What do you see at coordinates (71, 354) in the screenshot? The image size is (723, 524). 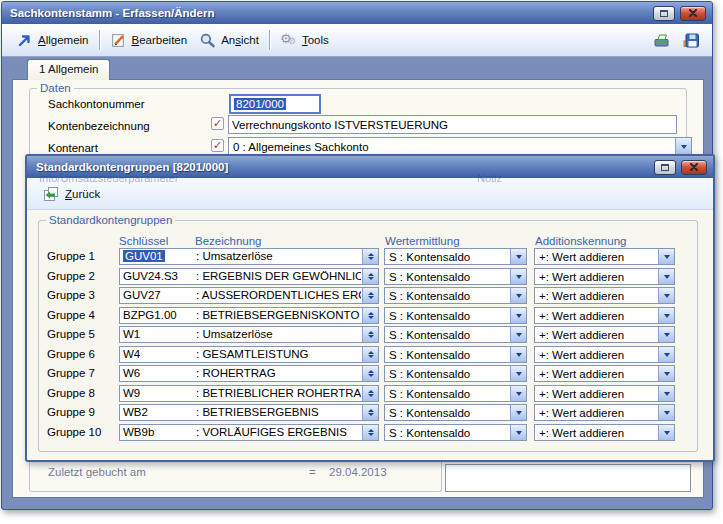 I see `group-label: Gruppe 6` at bounding box center [71, 354].